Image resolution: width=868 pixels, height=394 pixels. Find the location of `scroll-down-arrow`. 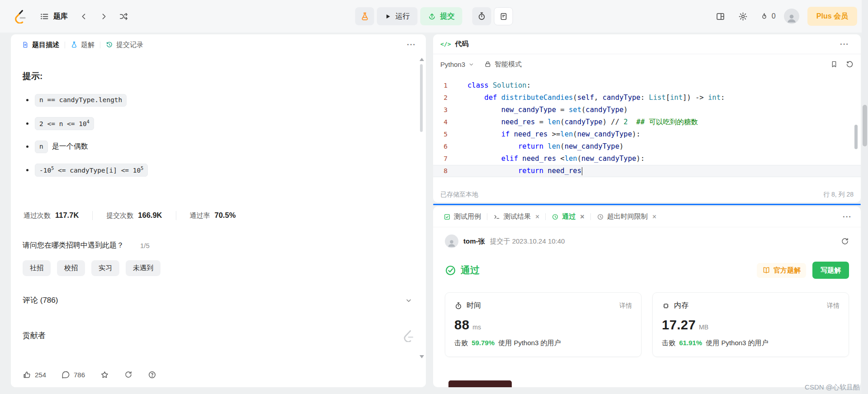

scroll-down-arrow is located at coordinates (422, 357).